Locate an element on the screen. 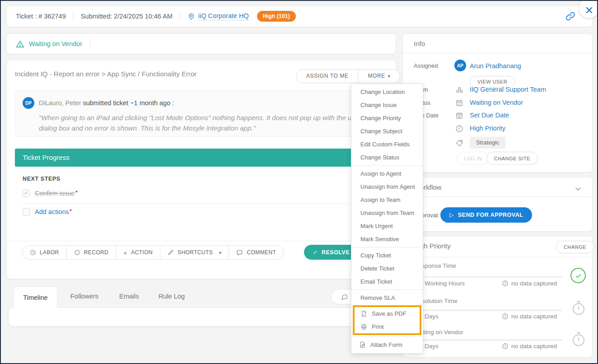 The width and height of the screenshot is (598, 364). checkbox-unchecked is located at coordinates (26, 212).